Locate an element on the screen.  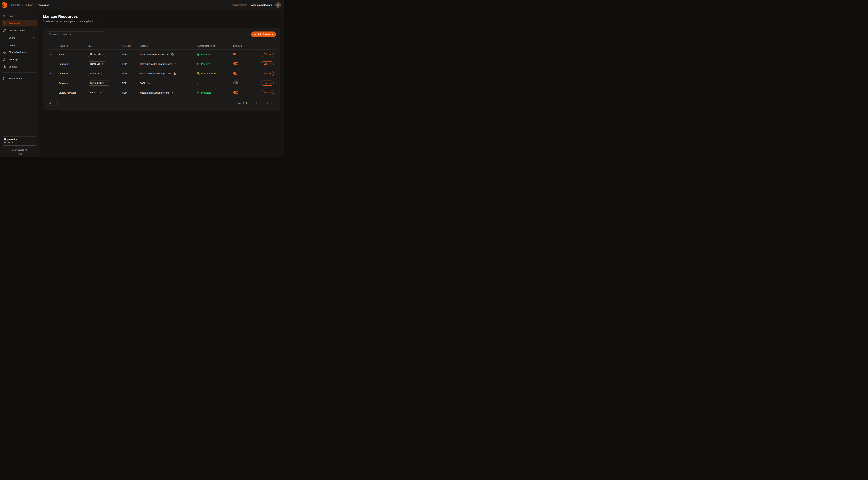
chevrons-left-icon is located at coordinates (256, 103).